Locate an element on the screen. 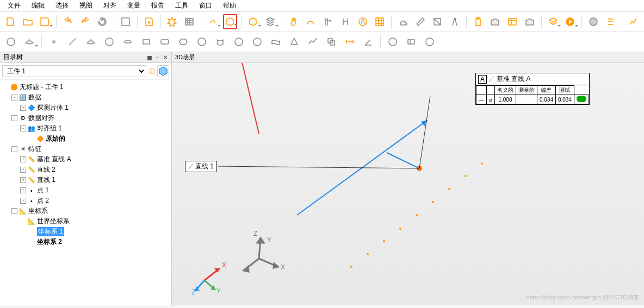 The height and width of the screenshot is (308, 644). minimize-icon: – is located at coordinates (158, 58).